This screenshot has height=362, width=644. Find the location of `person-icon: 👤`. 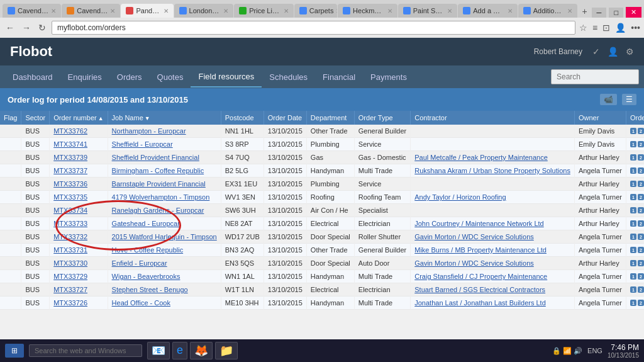

person-icon: 👤 is located at coordinates (620, 28).